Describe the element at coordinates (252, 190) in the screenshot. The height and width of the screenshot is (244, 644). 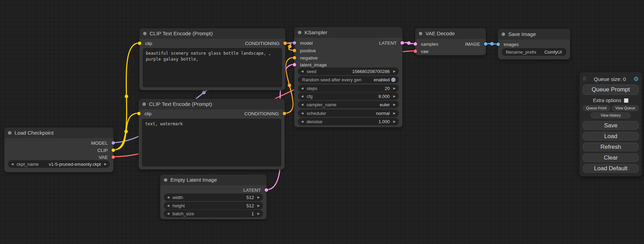
I see `port-label: LATENT` at that location.